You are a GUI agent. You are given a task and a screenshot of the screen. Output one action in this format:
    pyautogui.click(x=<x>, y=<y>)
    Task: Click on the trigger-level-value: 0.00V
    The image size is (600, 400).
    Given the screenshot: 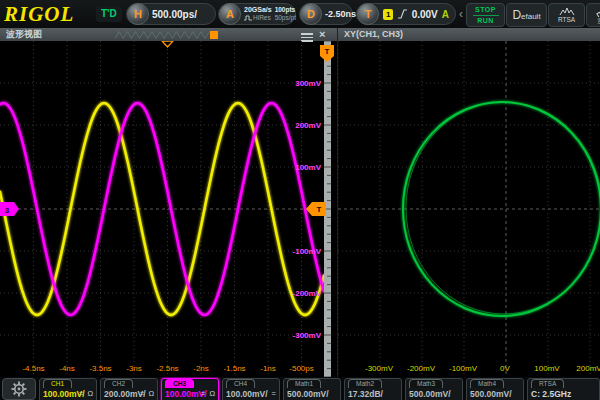 What is the action you would take?
    pyautogui.click(x=425, y=14)
    